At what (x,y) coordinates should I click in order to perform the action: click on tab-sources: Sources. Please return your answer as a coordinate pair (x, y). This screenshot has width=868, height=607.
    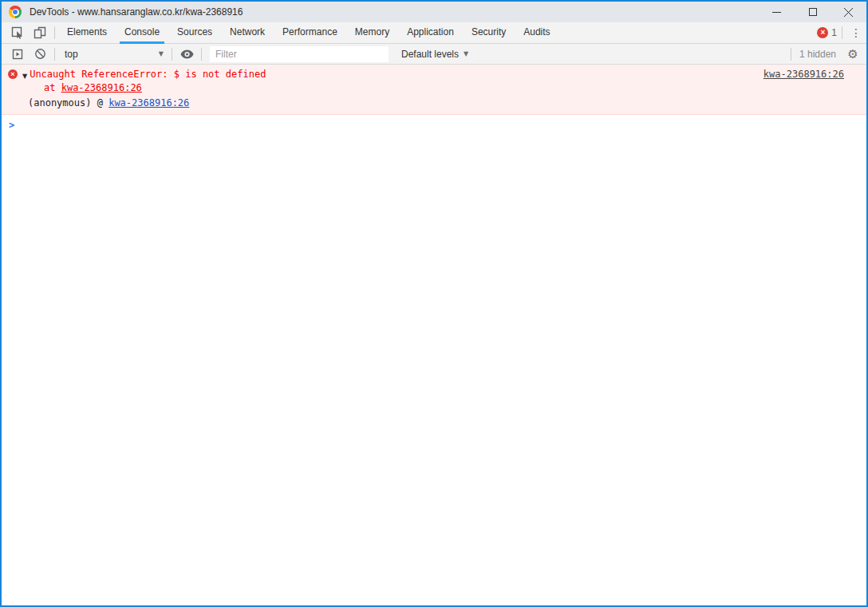
    Looking at the image, I should click on (195, 34).